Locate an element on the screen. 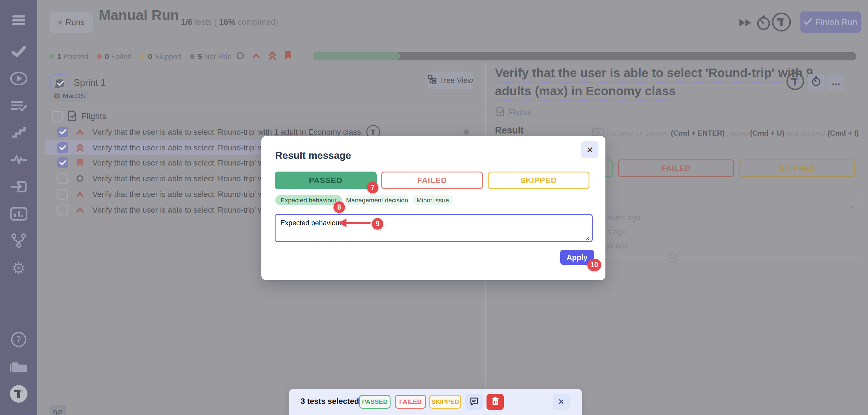 The image size is (868, 415). bulk-failed-button: FAILED is located at coordinates (410, 402).